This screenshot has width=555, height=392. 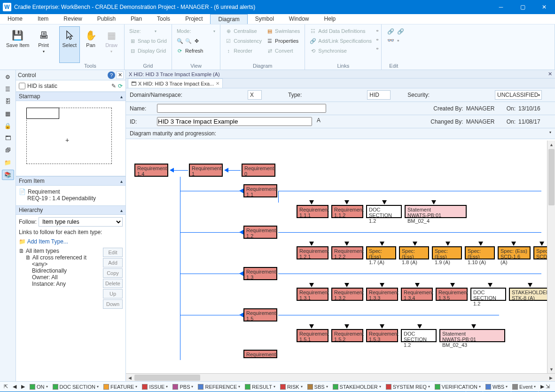 I want to click on close-breadcrumb-icon: ✕, so click(x=550, y=74).